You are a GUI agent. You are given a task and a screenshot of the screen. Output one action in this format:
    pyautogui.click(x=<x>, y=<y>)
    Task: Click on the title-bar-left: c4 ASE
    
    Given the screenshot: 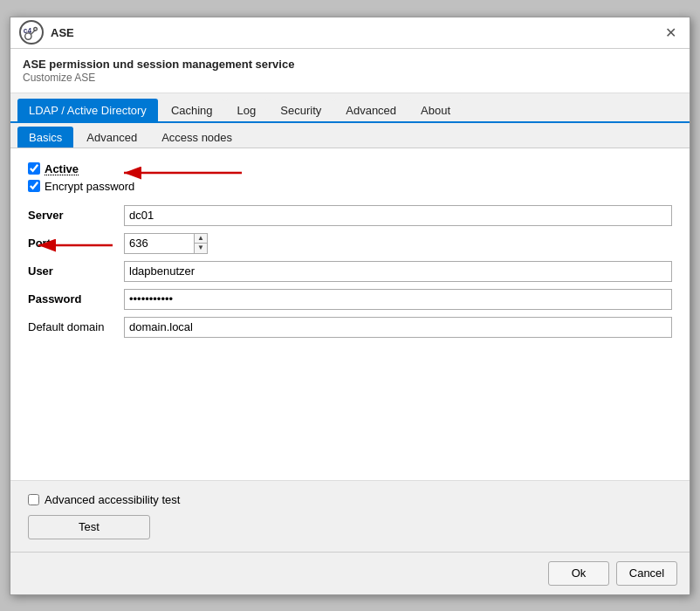 What is the action you would take?
    pyautogui.click(x=47, y=32)
    